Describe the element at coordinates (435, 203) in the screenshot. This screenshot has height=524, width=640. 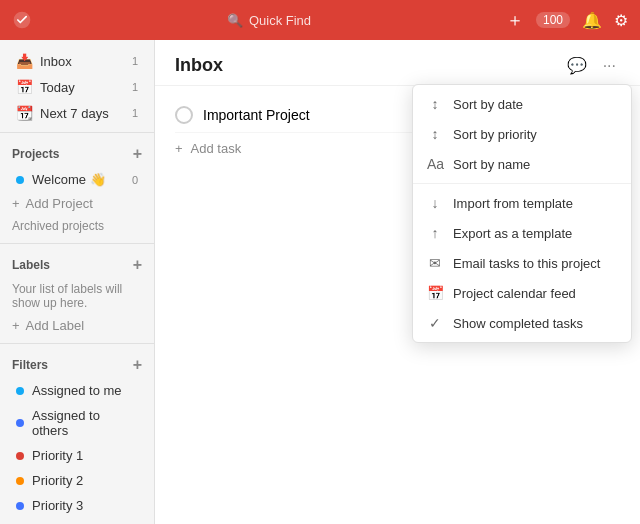
I see `import-template-icon: ↓` at that location.